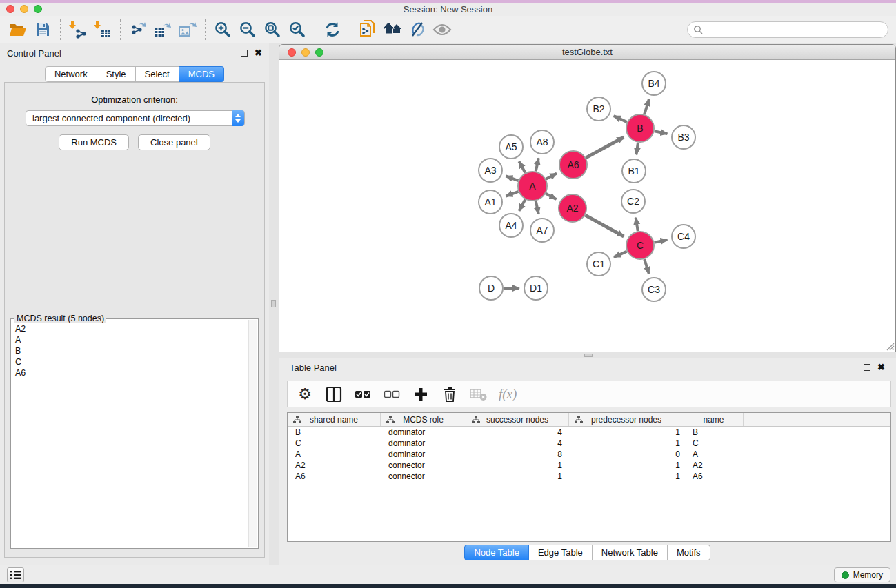  I want to click on criterion-dropdown: largest connected component (directed), so click(135, 119).